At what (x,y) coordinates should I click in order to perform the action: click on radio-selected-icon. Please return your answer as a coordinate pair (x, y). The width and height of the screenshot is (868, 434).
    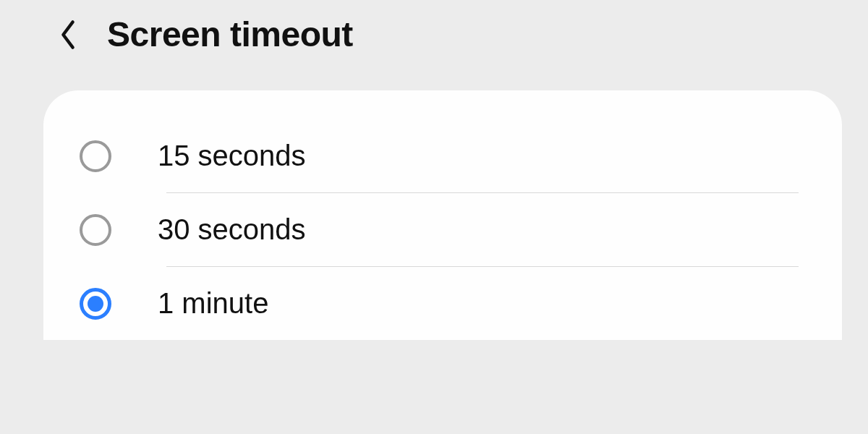
    Looking at the image, I should click on (95, 304).